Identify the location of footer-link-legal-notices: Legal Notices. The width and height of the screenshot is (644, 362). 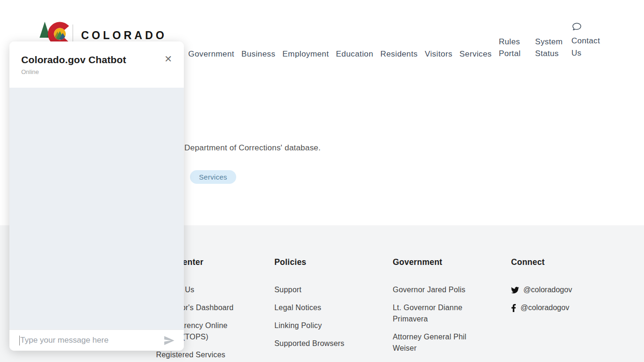
(318, 308).